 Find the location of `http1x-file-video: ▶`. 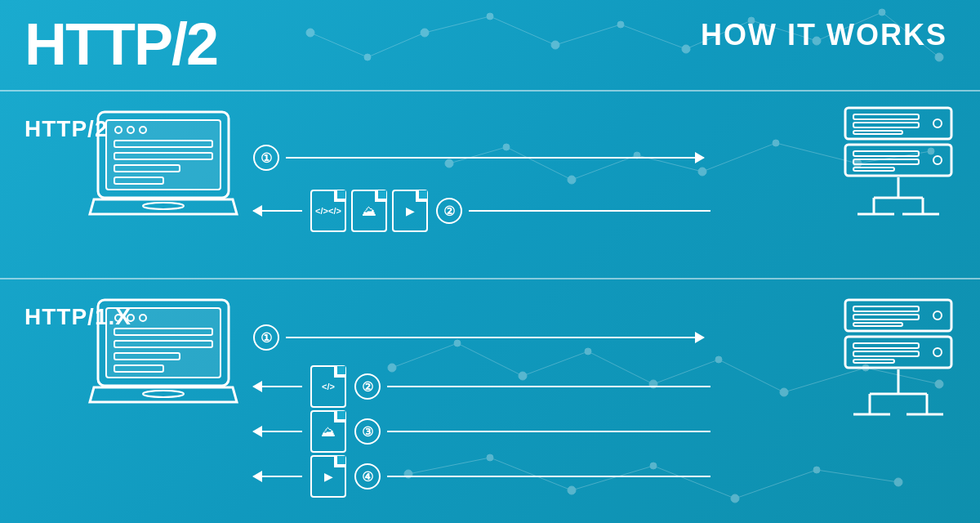

http1x-file-video: ▶ is located at coordinates (328, 476).